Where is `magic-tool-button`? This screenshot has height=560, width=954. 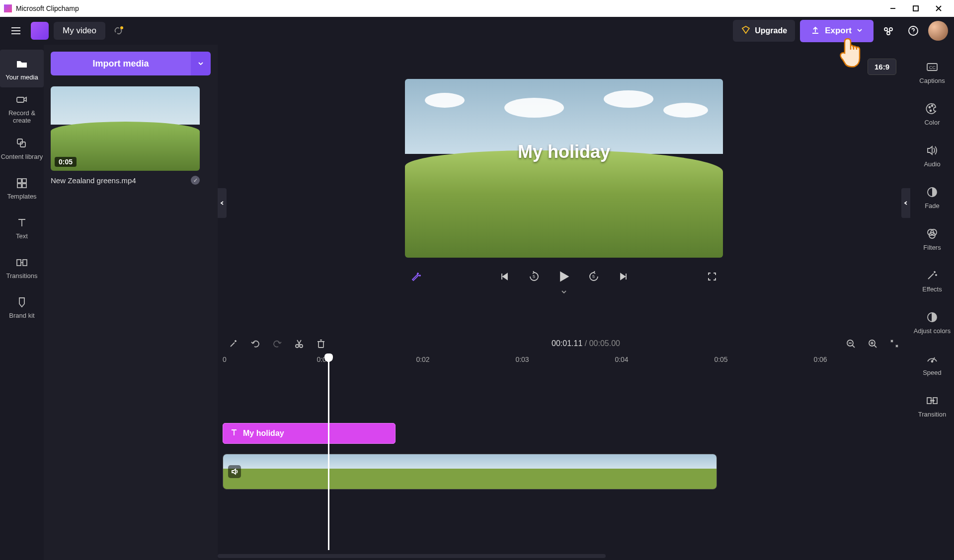 magic-tool-button is located at coordinates (234, 344).